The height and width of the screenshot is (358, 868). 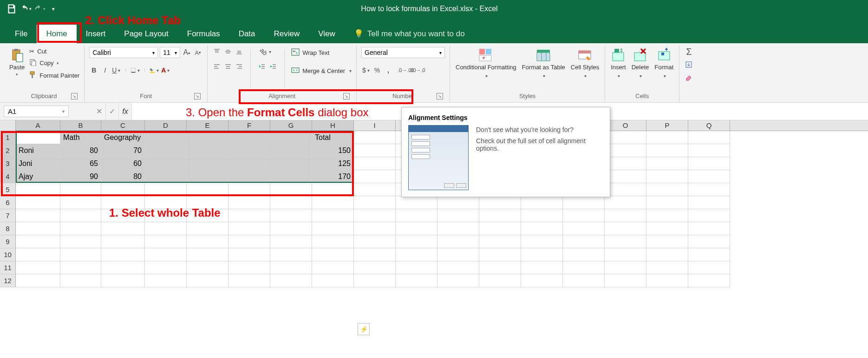 I want to click on cell-A4: Ajay, so click(x=38, y=177).